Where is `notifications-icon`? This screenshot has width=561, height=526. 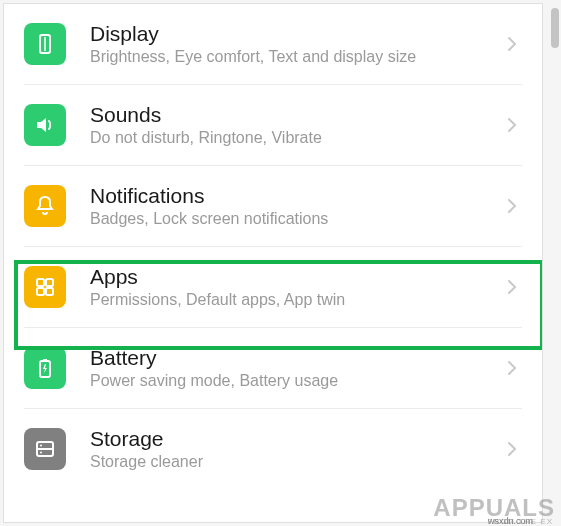
notifications-icon is located at coordinates (45, 206).